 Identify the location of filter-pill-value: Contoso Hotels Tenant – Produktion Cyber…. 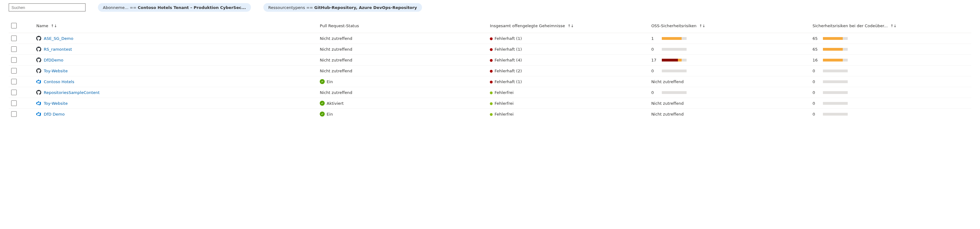
(192, 8).